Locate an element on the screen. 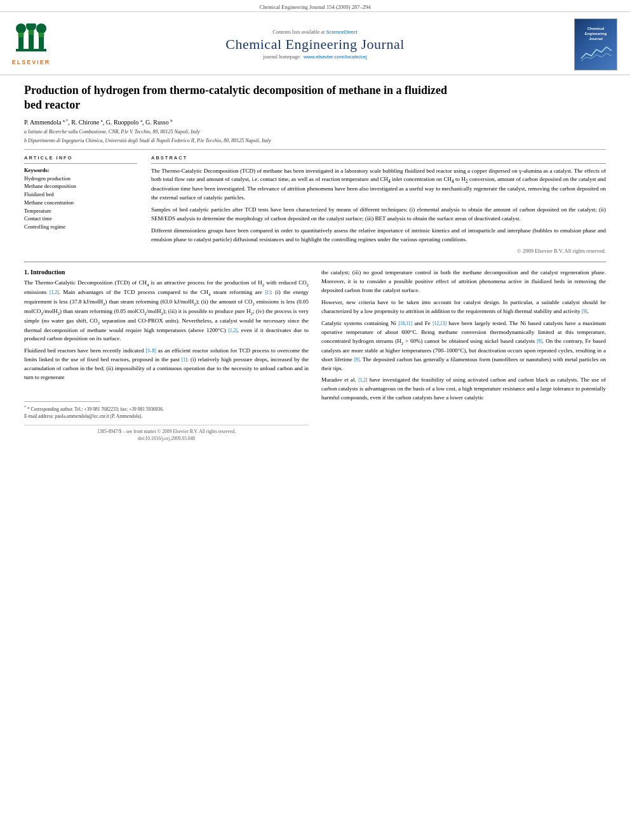  keyword-1: Hydrogen production is located at coordinates (81, 179).